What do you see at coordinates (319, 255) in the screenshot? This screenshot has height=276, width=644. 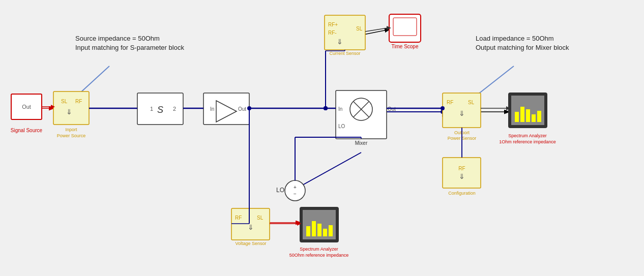 I see `svg-text: 50Ohm reference impedance` at bounding box center [319, 255].